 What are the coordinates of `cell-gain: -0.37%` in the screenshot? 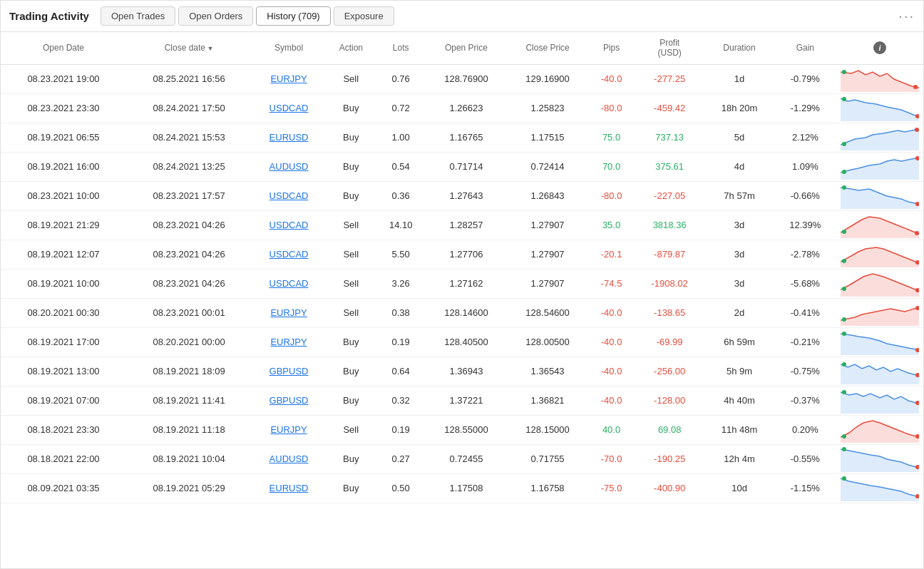 It's located at (806, 401).